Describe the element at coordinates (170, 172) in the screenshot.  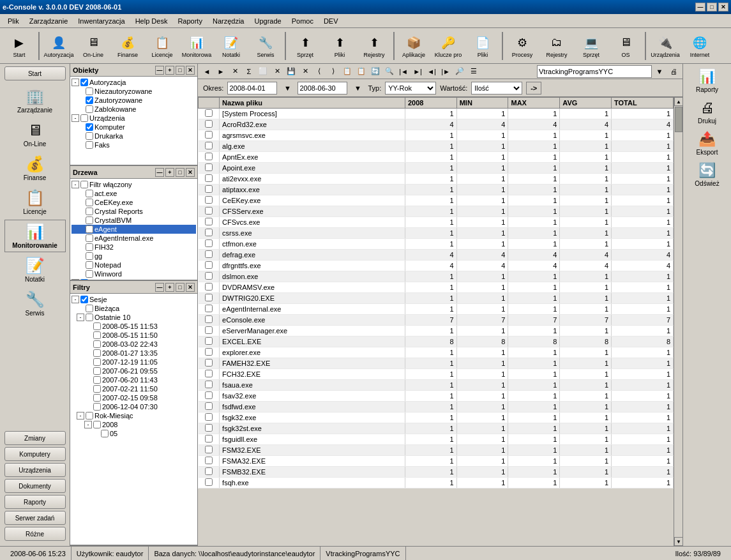
I see `drzewa-add-btn: +` at that location.